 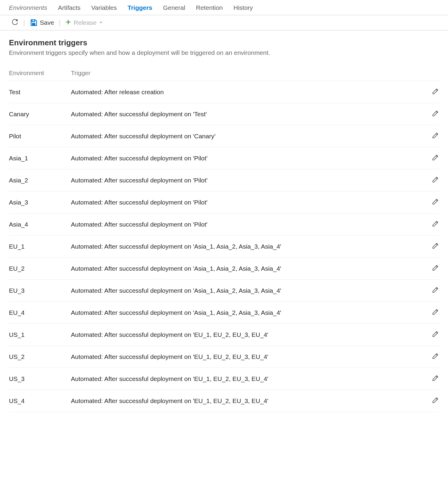 I want to click on table-row: Asia_4Automated: After successful deploy…, so click(x=224, y=224).